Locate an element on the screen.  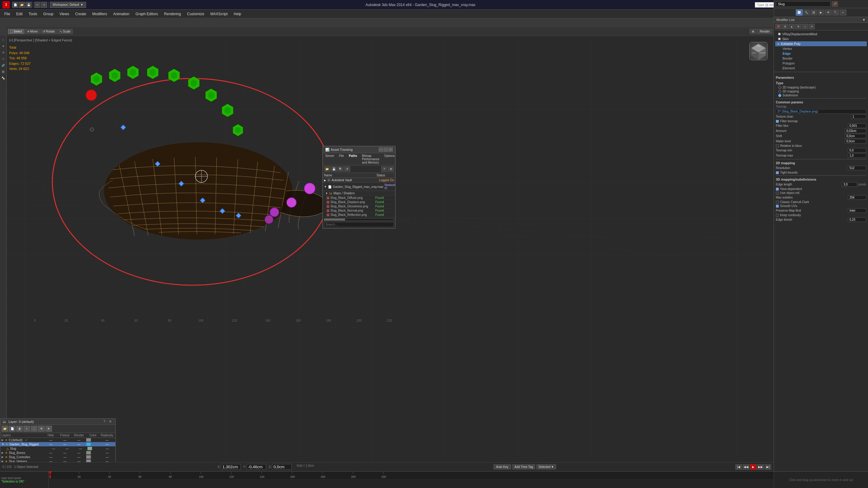
asset-menu-file: File is located at coordinates (342, 159).